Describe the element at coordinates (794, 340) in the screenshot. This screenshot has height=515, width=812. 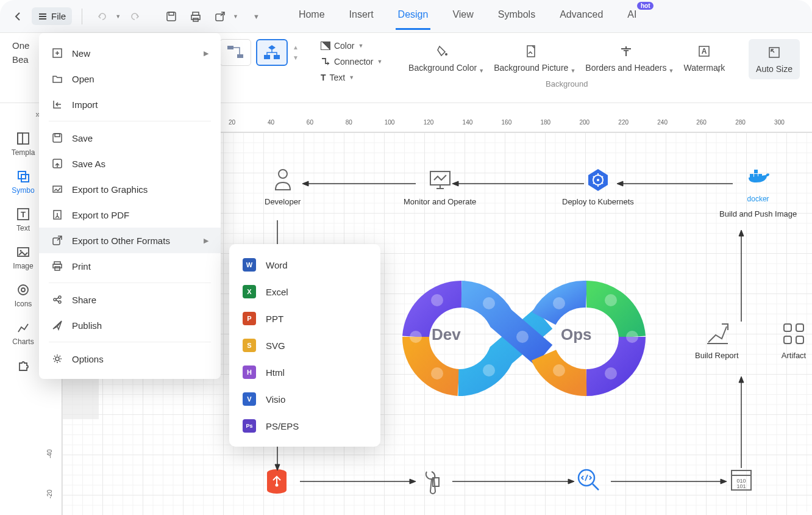
I see `node-artifact: Artifact` at that location.